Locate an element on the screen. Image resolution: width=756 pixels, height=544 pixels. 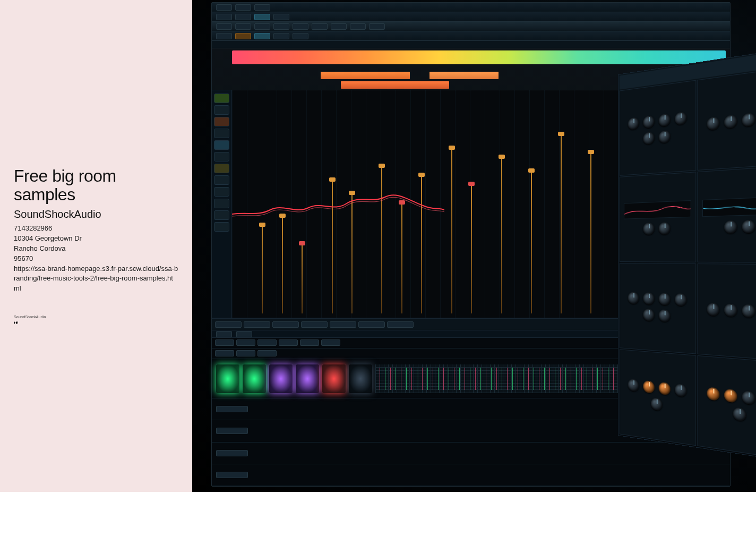
city: Rancho Cordova is located at coordinates (96, 249).